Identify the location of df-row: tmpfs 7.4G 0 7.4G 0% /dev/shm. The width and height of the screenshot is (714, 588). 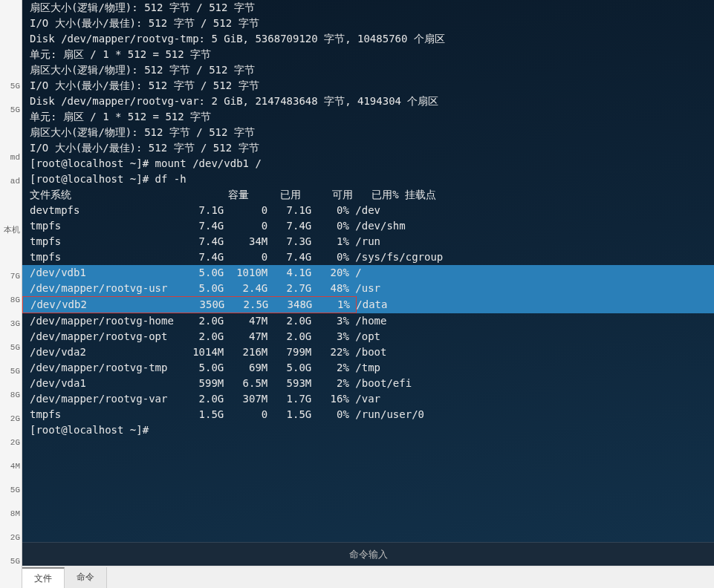
(369, 226).